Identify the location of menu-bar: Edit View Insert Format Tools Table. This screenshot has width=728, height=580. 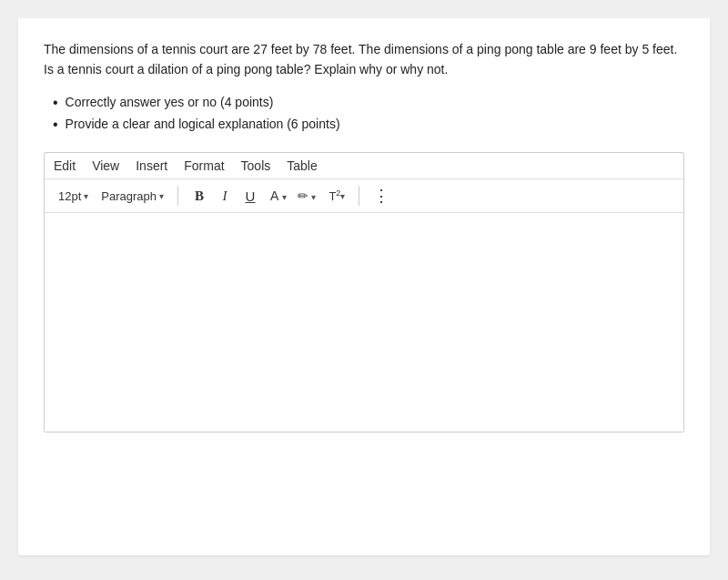
(364, 166).